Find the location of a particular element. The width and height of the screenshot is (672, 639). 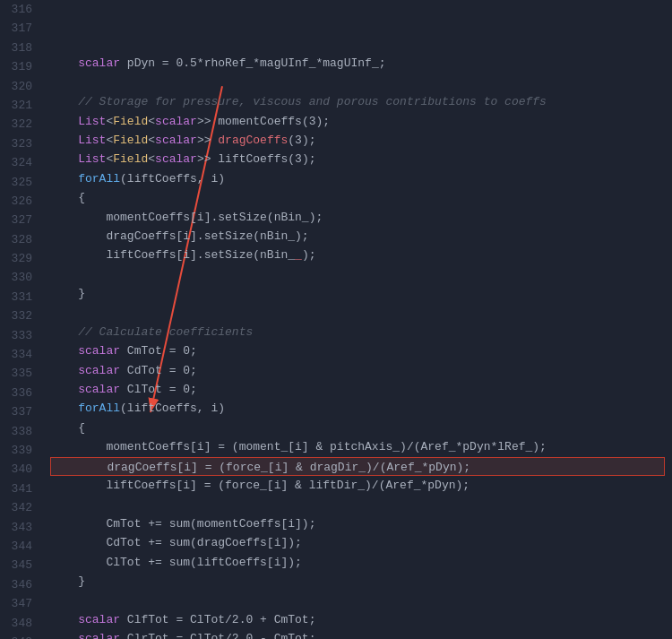

token: Field is located at coordinates (131, 122).